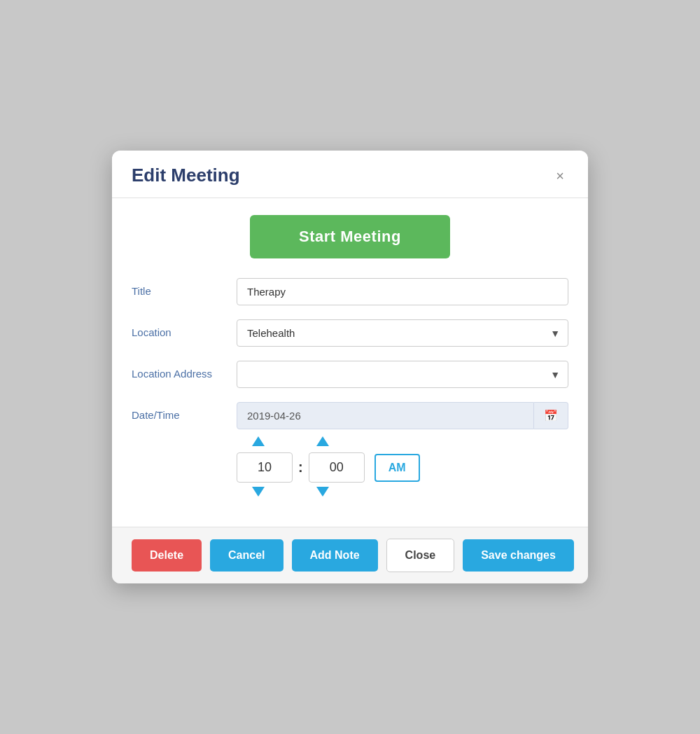 This screenshot has width=700, height=734. Describe the element at coordinates (323, 492) in the screenshot. I see `minute-down-icon` at that location.